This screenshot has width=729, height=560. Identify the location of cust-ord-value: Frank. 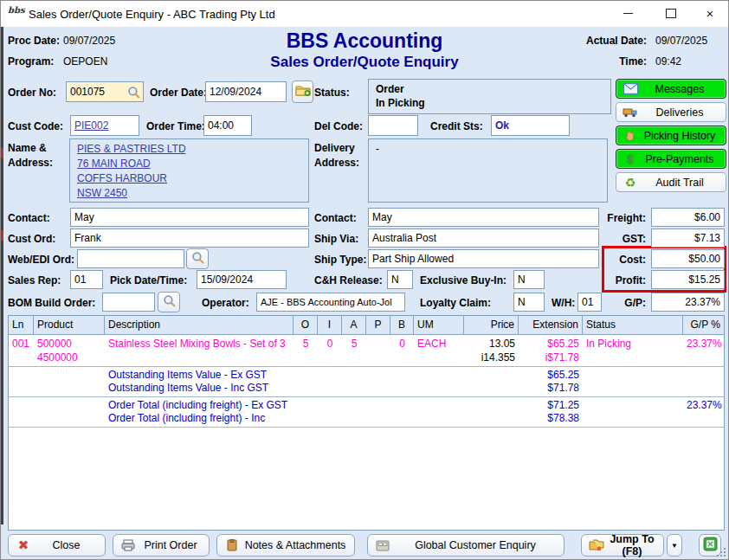
(88, 238).